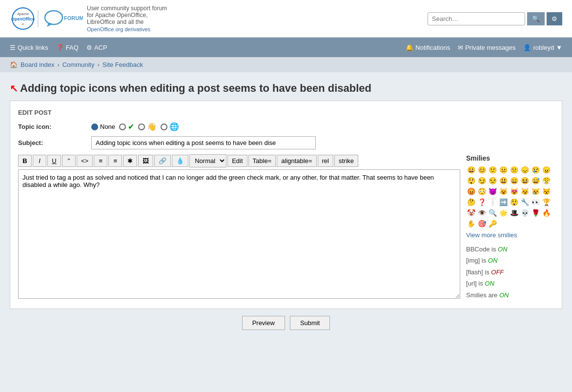 The width and height of the screenshot is (572, 392). I want to click on smiley-item: 😀, so click(471, 170).